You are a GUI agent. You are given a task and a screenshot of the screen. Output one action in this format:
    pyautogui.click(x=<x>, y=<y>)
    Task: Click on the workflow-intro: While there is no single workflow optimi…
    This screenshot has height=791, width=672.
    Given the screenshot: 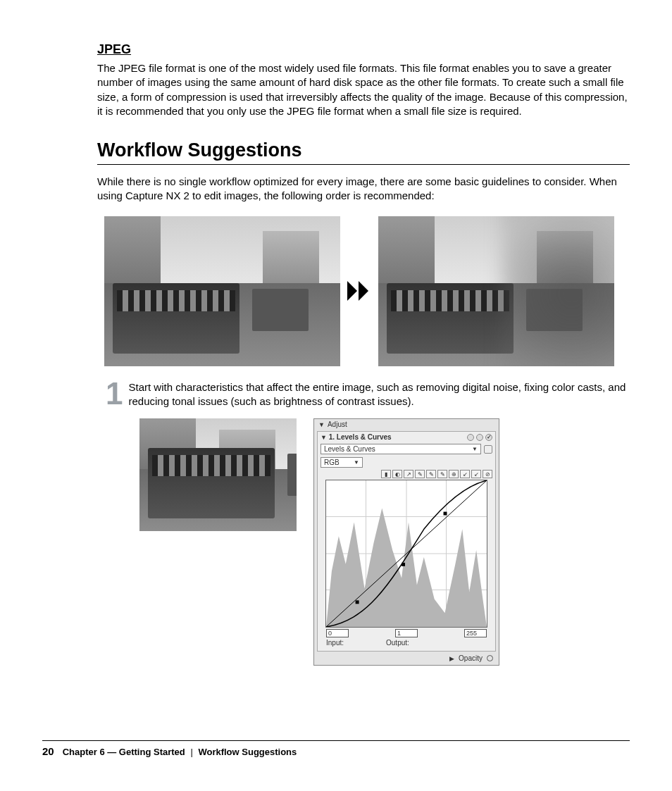 What is the action you would take?
    pyautogui.click(x=363, y=189)
    